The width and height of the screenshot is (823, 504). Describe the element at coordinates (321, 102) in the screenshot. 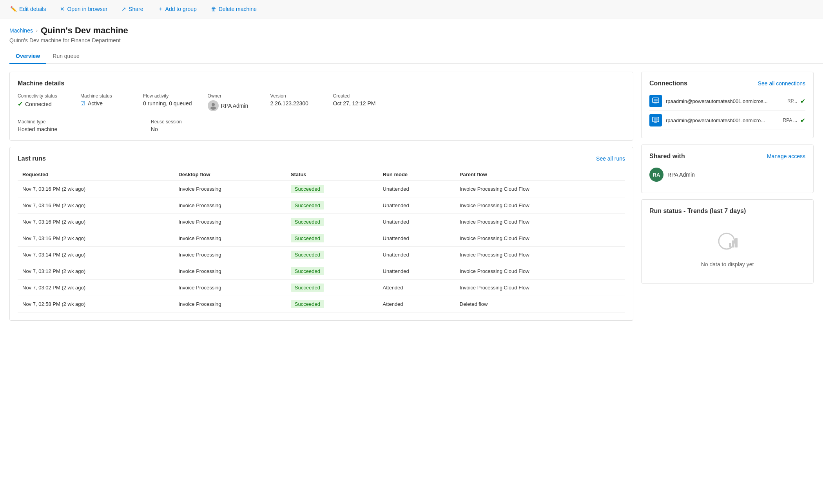

I see `details-grid: Connectivity status ✔ Connected Machine …` at that location.